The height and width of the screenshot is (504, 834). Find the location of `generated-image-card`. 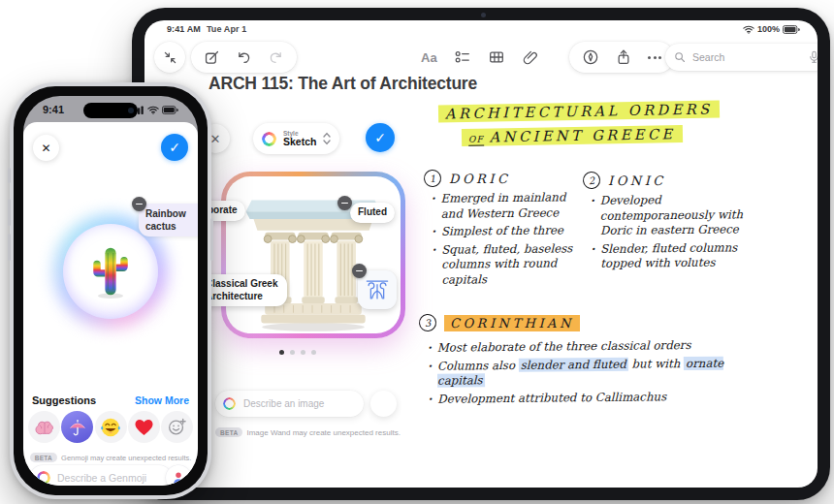

generated-image-card is located at coordinates (313, 255).